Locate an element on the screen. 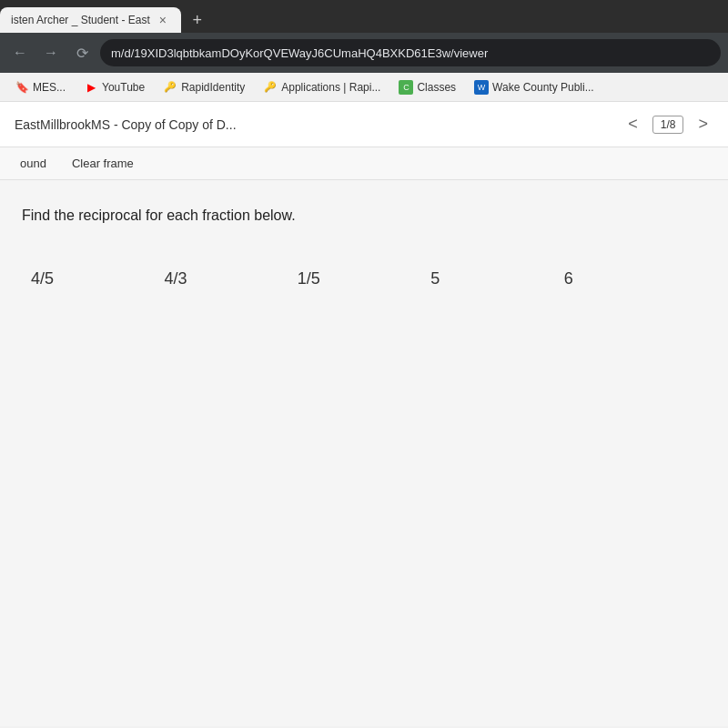 The height and width of the screenshot is (728, 728). doc-next-button: > is located at coordinates (703, 124).